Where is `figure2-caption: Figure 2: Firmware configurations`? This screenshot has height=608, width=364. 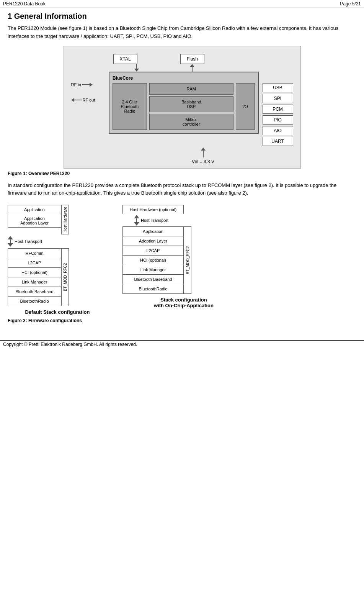 figure2-caption: Figure 2: Firmware configurations is located at coordinates (182, 321).